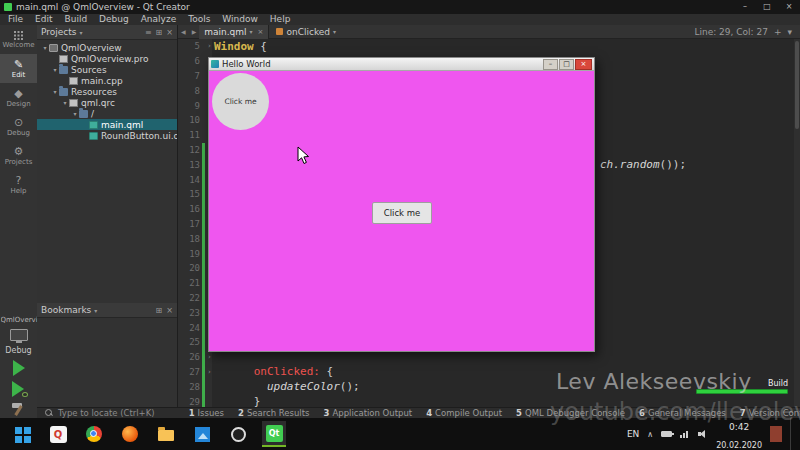  Describe the element at coordinates (164, 310) in the screenshot. I see `pane-header-icons: ⊞ ×` at that location.